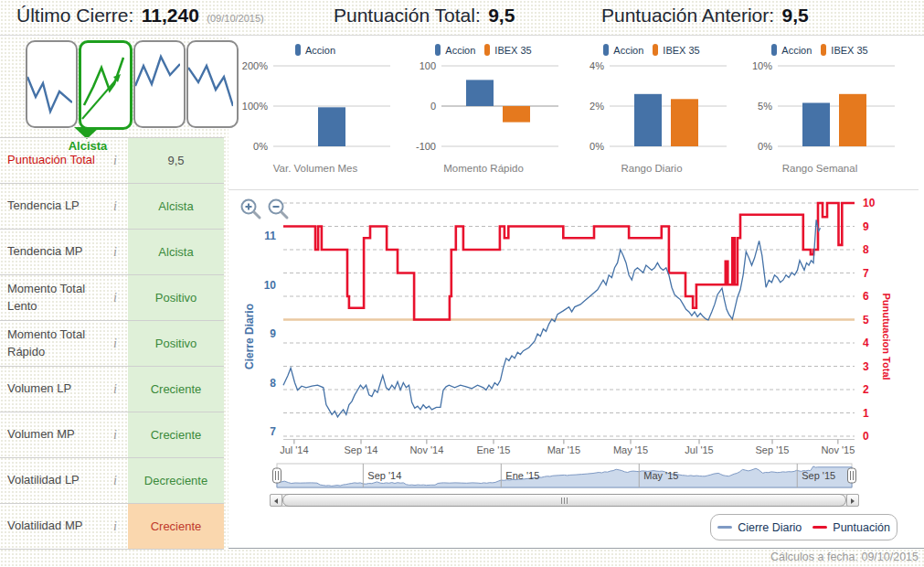 Image resolution: width=924 pixels, height=567 pixels. I want to click on mini-chart-momento-rapido: AccionIBEX 35 -1000100 Momento Rápido, so click(483, 112).